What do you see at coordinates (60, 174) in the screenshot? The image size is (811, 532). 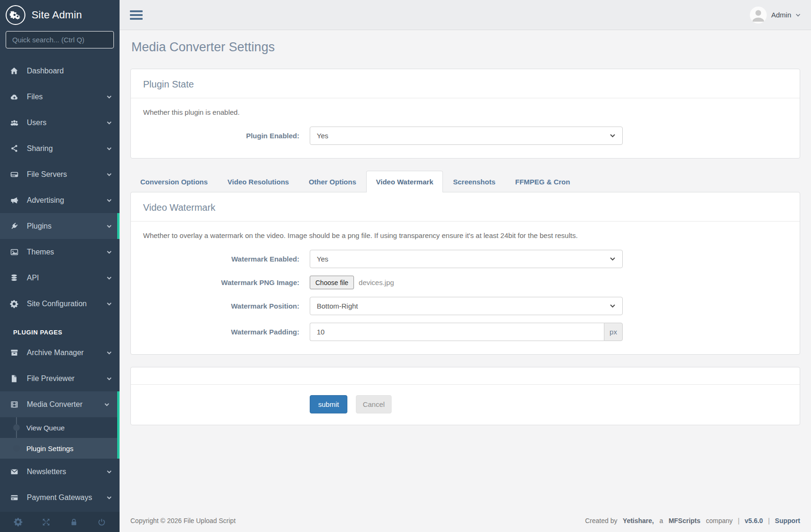 I see `sidebar-item-file-servers: File Servers` at bounding box center [60, 174].